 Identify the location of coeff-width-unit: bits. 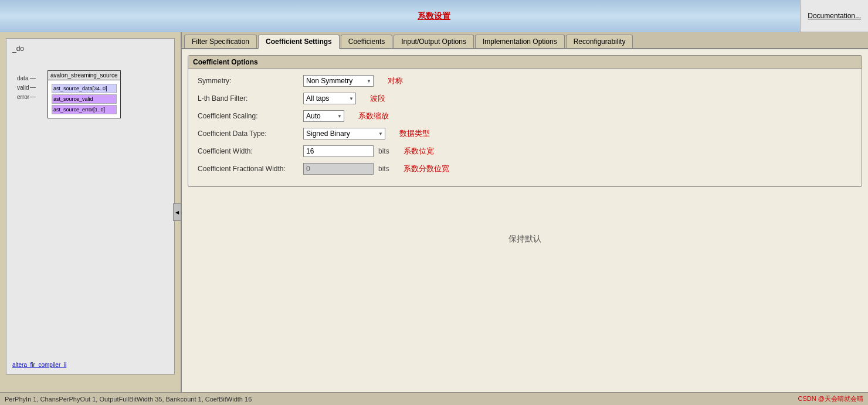
(384, 151).